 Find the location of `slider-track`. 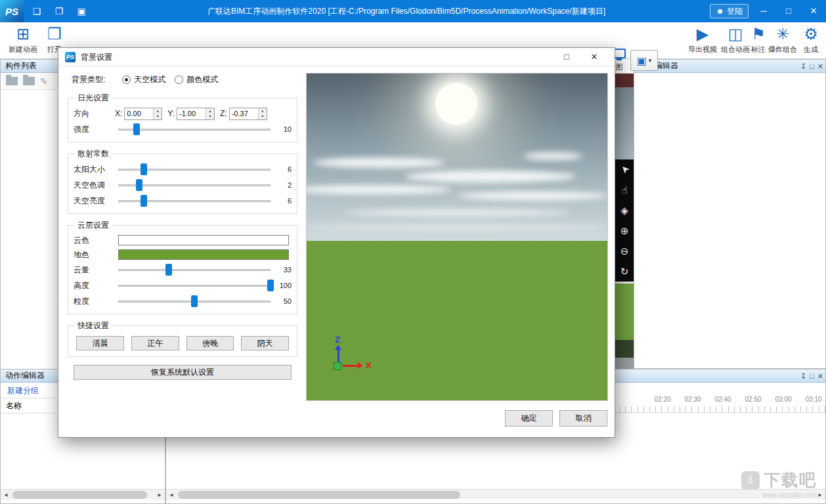

slider-track is located at coordinates (194, 286).